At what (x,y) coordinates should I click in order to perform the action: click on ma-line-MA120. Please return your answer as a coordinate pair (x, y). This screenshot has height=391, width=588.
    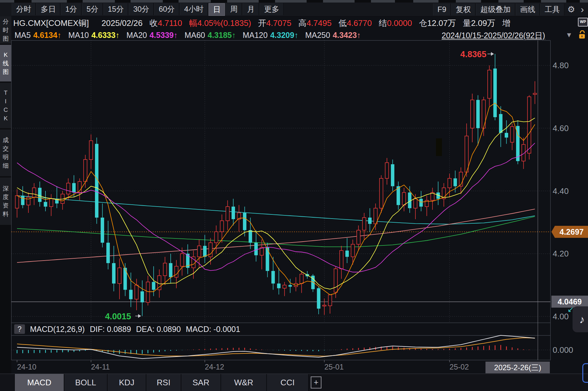
    Looking at the image, I should click on (276, 210).